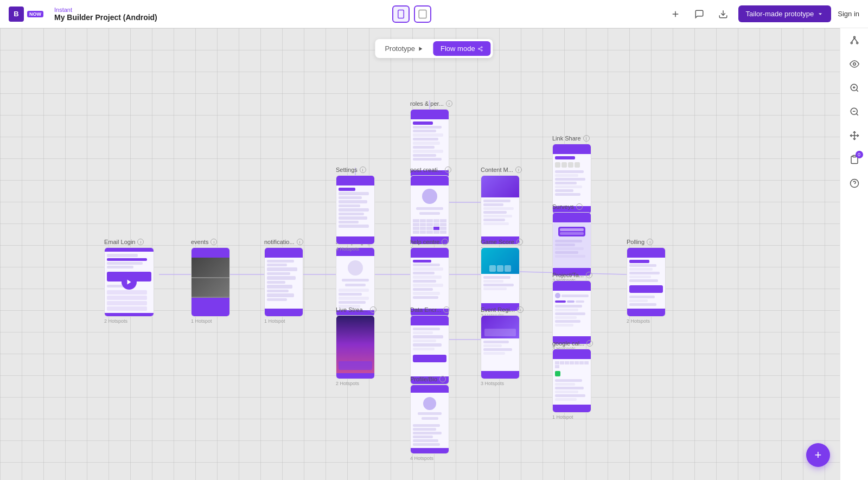  Describe the element at coordinates (854, 159) in the screenshot. I see `sidebar-clipboard-icon: 0` at that location.